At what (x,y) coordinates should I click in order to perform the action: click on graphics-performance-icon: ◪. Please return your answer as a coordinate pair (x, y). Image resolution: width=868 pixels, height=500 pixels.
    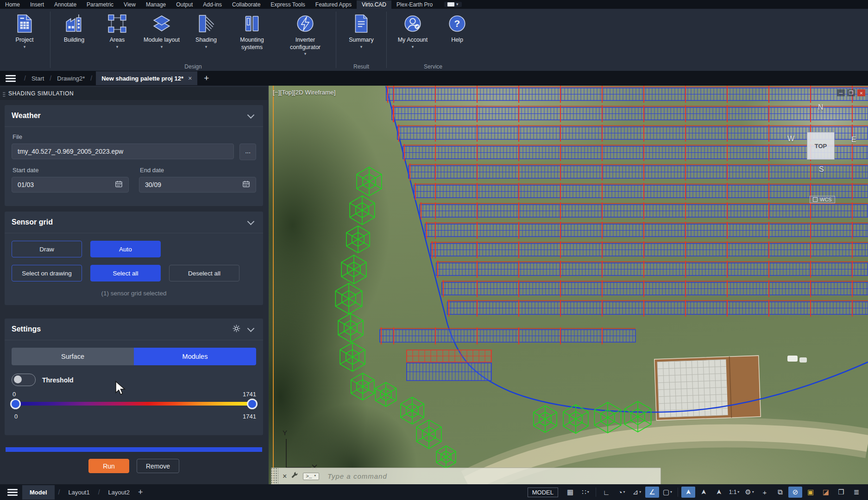
    Looking at the image, I should click on (826, 492).